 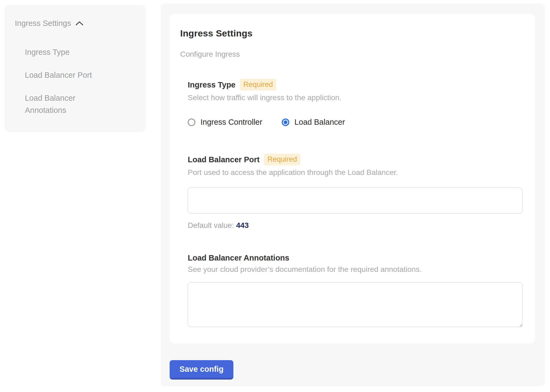 I want to click on radio-dot, so click(x=286, y=122).